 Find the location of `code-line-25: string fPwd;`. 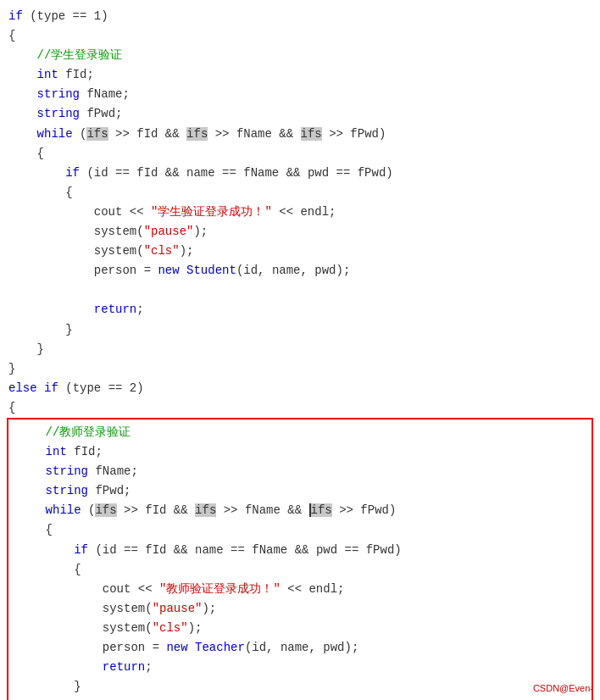

code-line-25: string fPwd; is located at coordinates (300, 492).